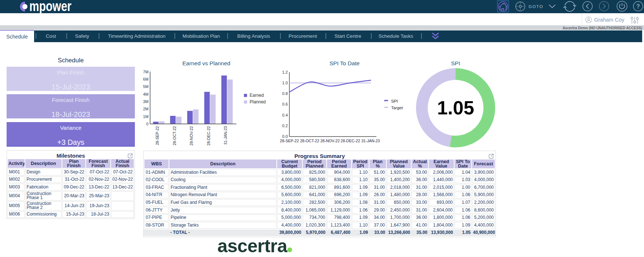 The width and height of the screenshot is (644, 257). What do you see at coordinates (397, 108) in the screenshot?
I see `svg-text: Target` at bounding box center [397, 108].